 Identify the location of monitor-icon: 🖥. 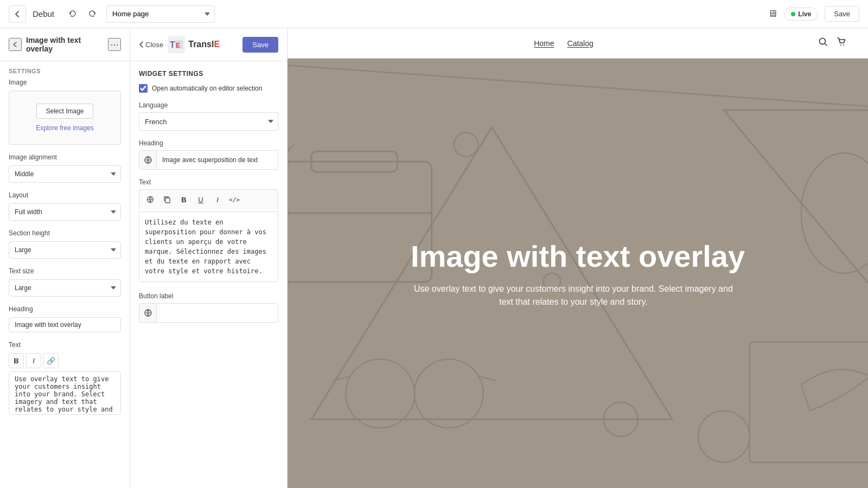
(773, 14).